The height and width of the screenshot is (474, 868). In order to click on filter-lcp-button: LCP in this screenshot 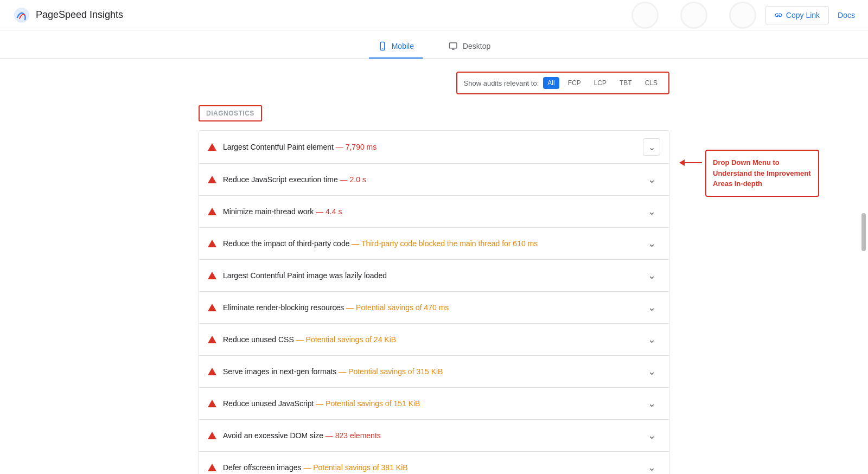, I will do `click(600, 83)`.